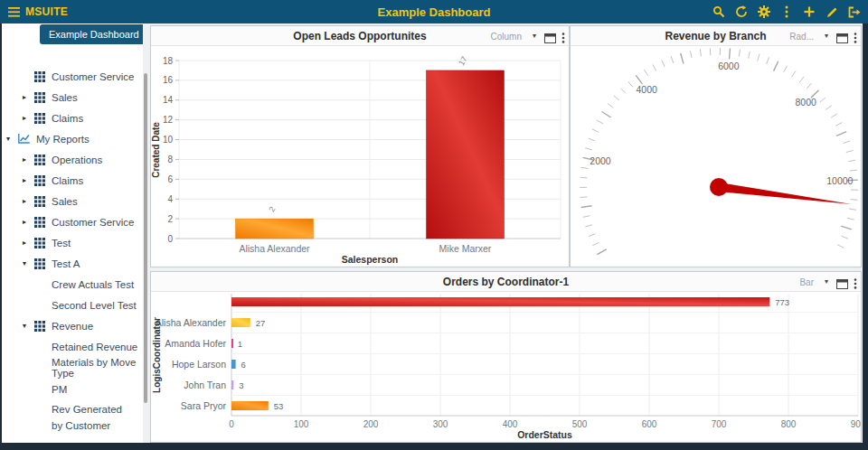 The image size is (868, 450). Describe the element at coordinates (741, 13) in the screenshot. I see `refresh-icon` at that location.